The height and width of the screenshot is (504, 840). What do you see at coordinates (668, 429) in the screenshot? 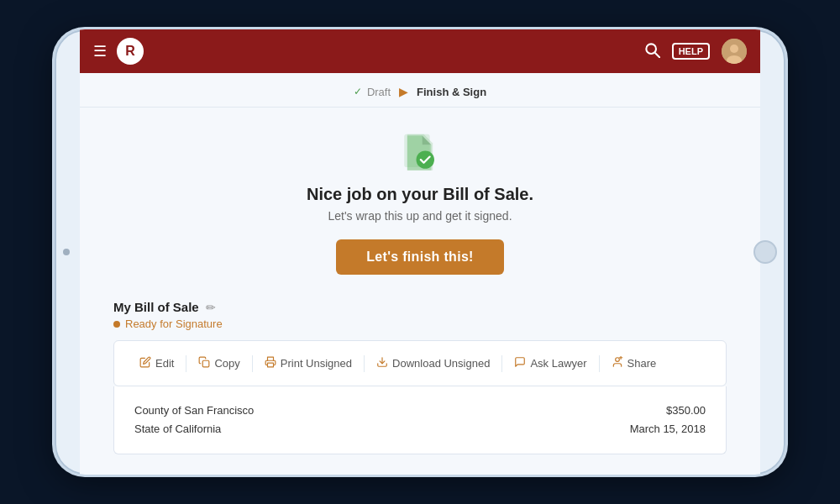
I see `preview-date: March 15, 2018` at bounding box center [668, 429].